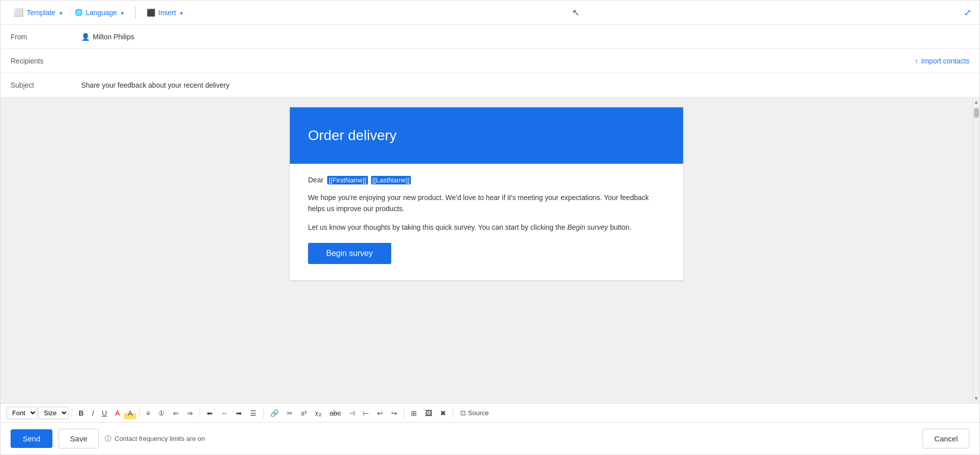 The height and width of the screenshot is (455, 980). What do you see at coordinates (176, 413) in the screenshot?
I see `outdent-button: ⇐` at bounding box center [176, 413].